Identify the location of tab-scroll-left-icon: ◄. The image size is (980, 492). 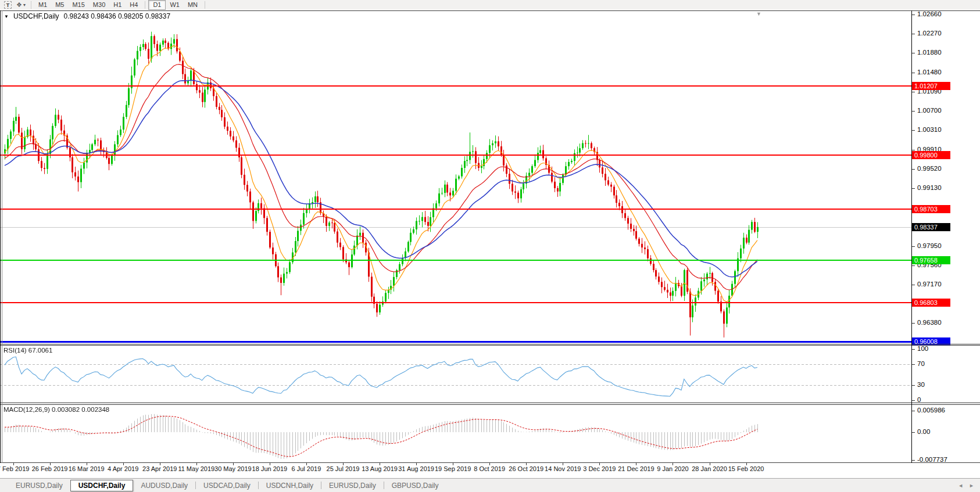
(960, 486).